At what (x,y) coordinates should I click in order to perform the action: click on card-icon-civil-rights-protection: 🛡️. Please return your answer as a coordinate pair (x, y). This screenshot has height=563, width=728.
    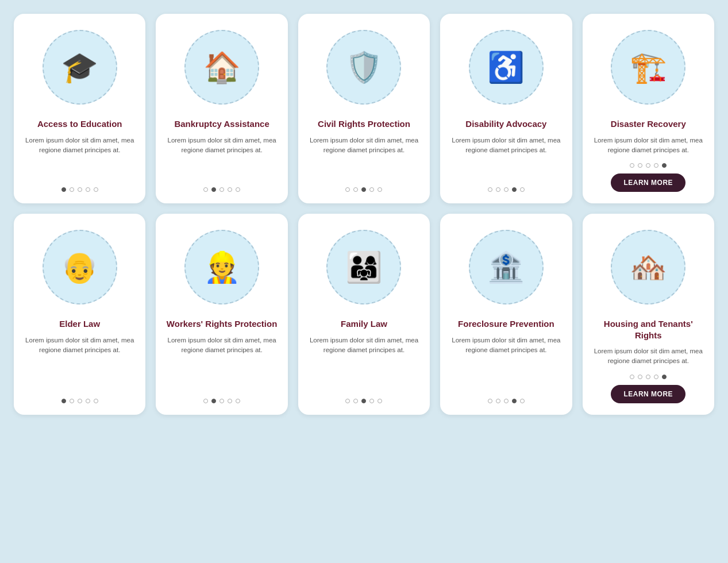
    Looking at the image, I should click on (364, 67).